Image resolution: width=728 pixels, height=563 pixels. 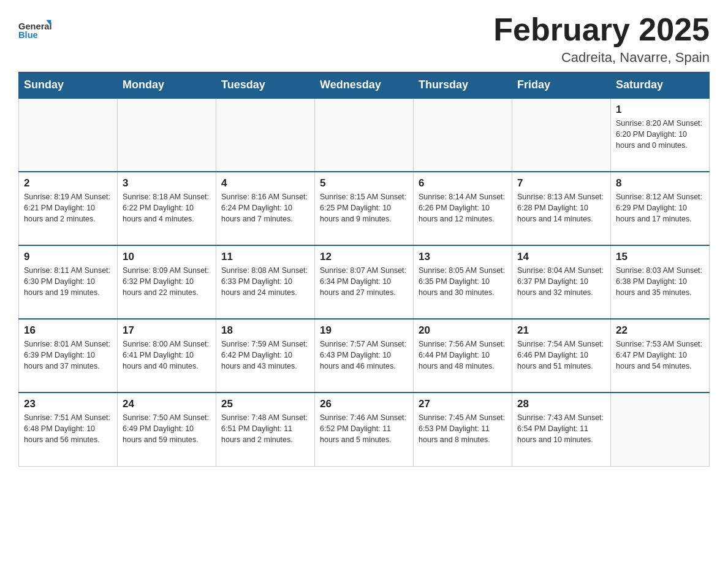 I want to click on title-block: February 2025 Cadreita, Navarre, Spain, so click(x=602, y=39).